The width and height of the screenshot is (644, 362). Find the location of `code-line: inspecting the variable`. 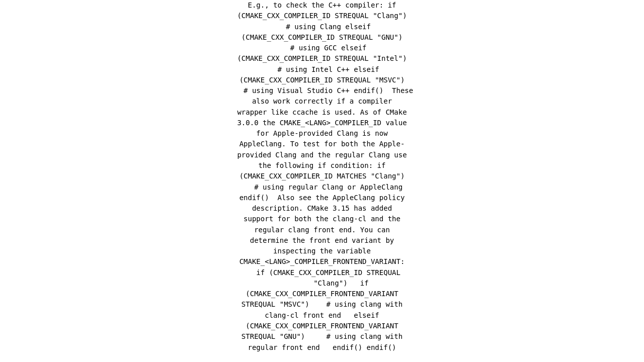

code-line: inspecting the variable is located at coordinates (322, 251).